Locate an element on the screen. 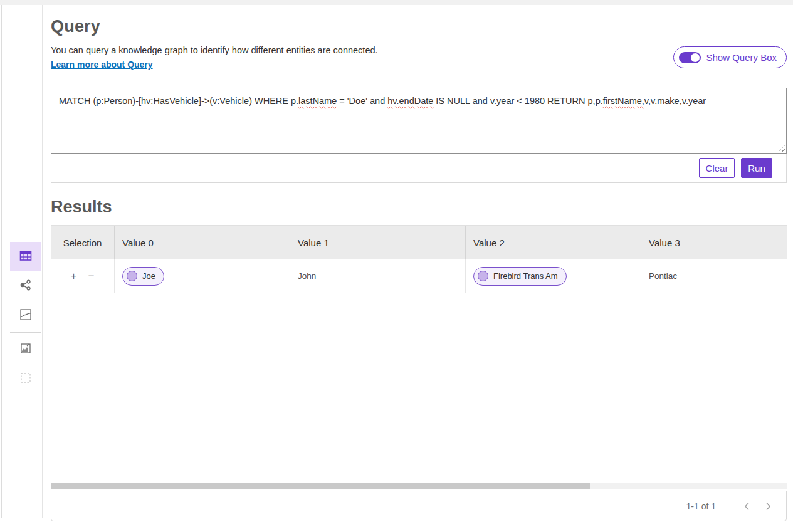  learn-more-link: Learn more about Query is located at coordinates (102, 65).